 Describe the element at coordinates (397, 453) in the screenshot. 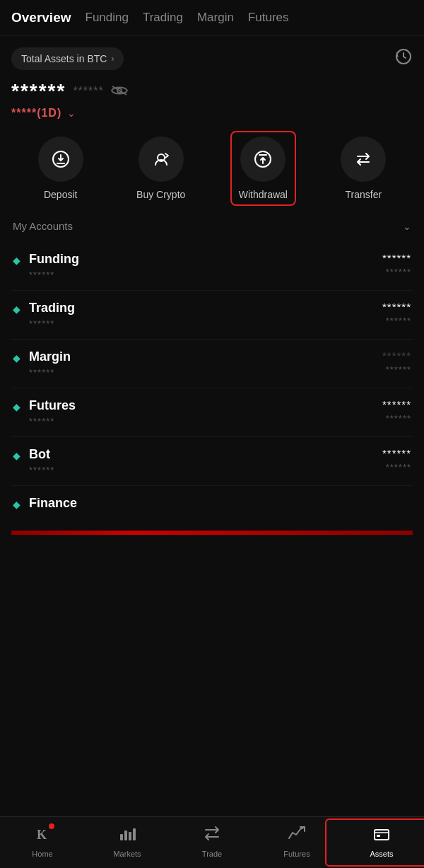

I see `bot-val: ******` at that location.